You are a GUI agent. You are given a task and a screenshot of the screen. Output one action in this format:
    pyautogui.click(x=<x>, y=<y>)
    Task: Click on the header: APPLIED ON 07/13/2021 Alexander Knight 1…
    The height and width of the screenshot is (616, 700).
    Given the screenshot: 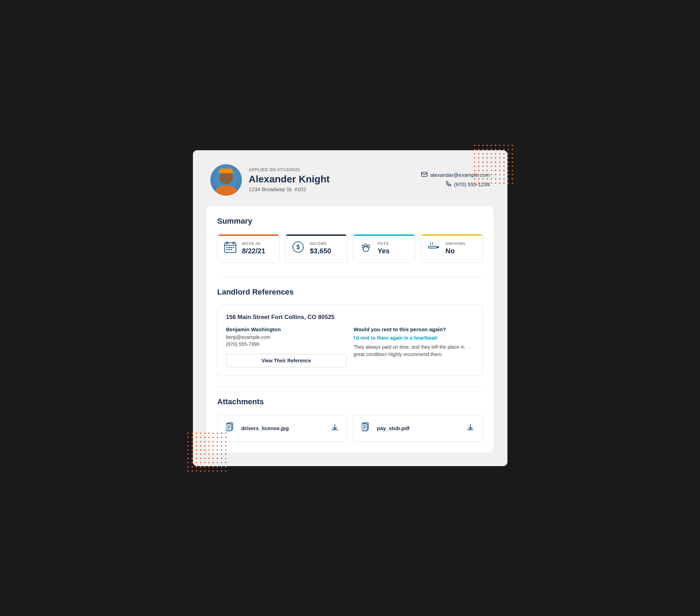 What is the action you would take?
    pyautogui.click(x=350, y=180)
    